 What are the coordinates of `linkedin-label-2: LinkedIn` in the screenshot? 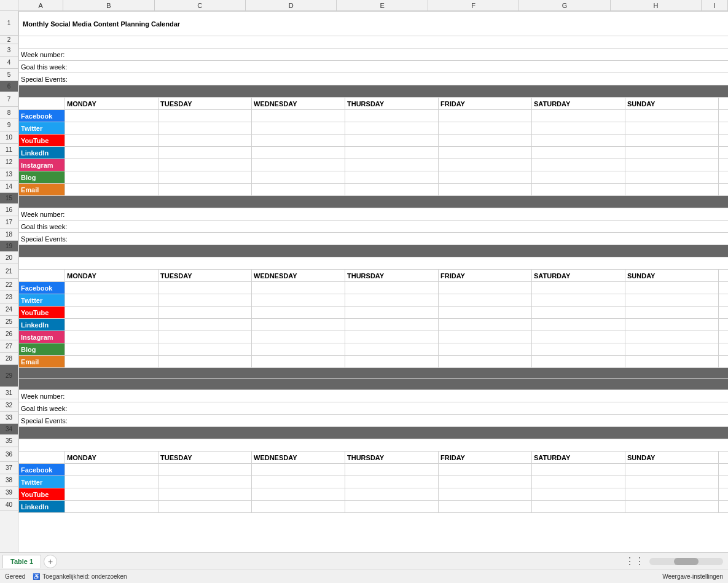 It's located at (42, 325).